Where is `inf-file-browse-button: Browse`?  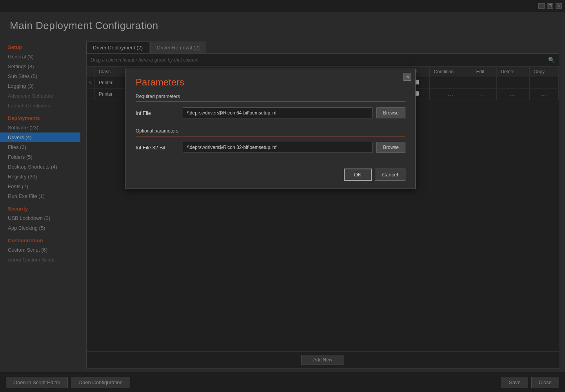
inf-file-browse-button: Browse is located at coordinates (391, 113).